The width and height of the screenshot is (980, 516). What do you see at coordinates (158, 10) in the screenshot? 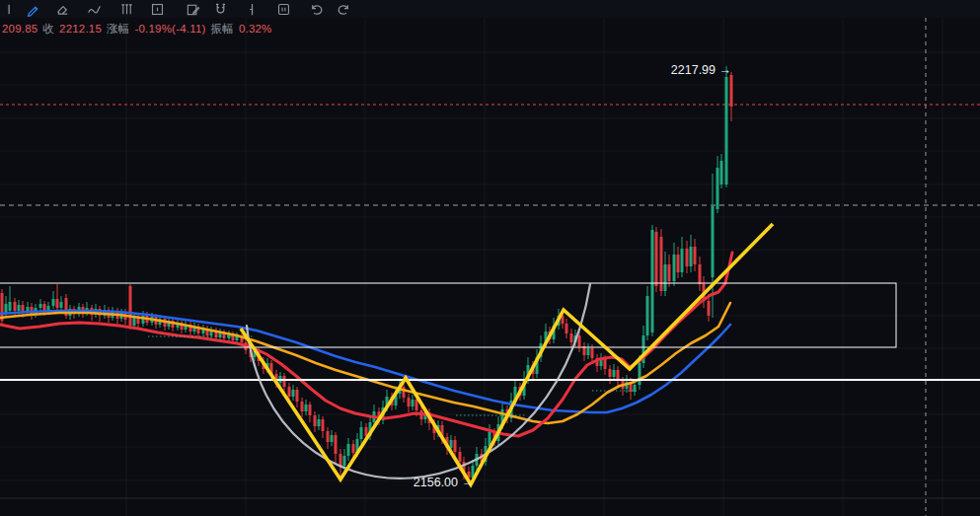
I see `boxdot-icon` at bounding box center [158, 10].